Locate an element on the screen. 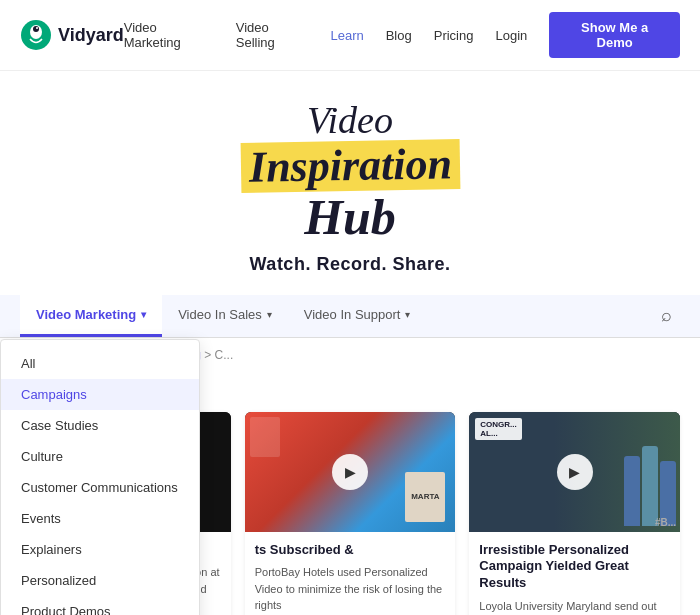  hero-subtitle: Watch. Record. Share. is located at coordinates (350, 264).